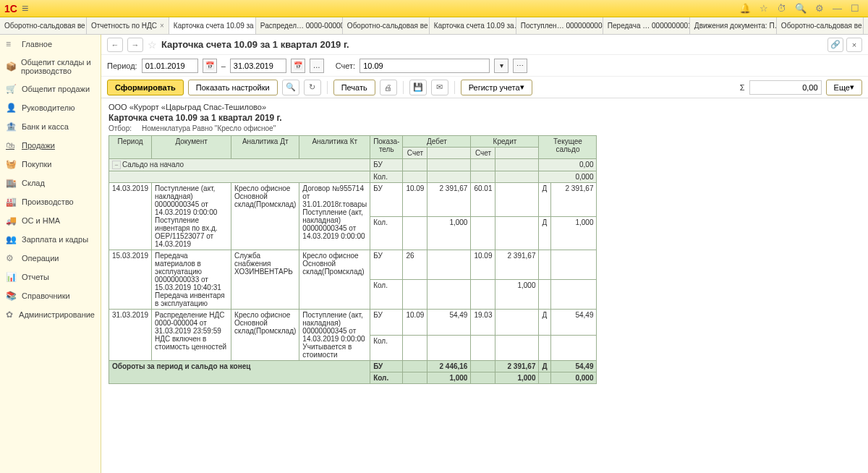  Describe the element at coordinates (51, 145) in the screenshot. I see `sidebar-item: 🛍Продажи` at that location.